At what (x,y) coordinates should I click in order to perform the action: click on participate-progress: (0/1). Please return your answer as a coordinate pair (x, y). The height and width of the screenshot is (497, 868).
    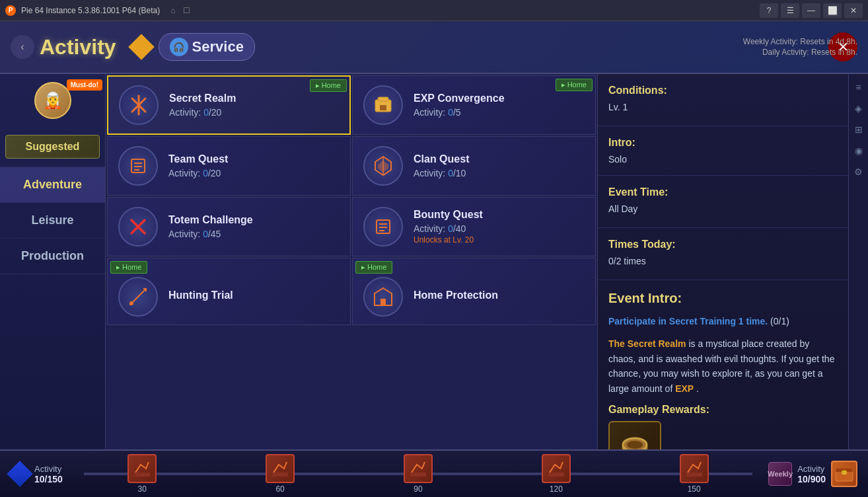
    Looking at the image, I should click on (779, 321).